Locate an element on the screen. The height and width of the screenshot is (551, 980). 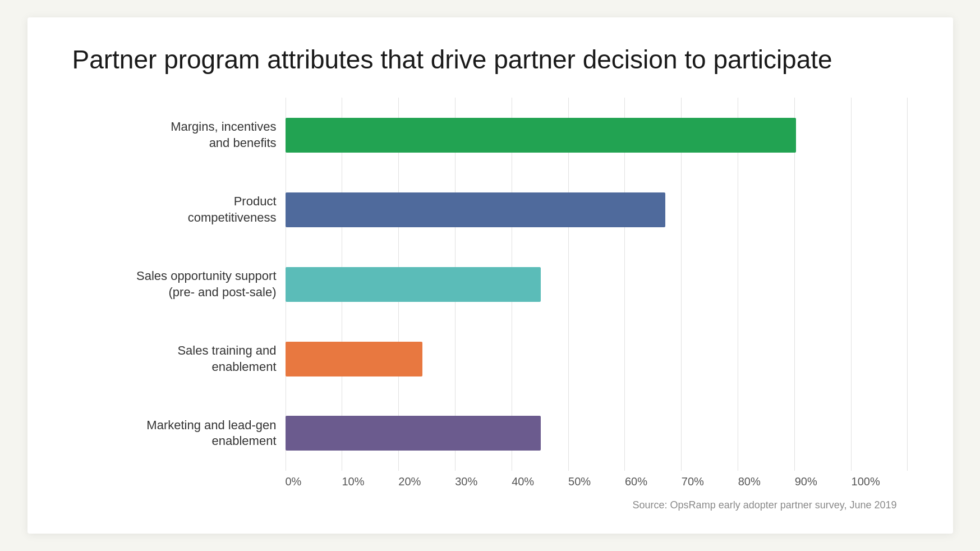
x-axis-labels: 0%10%20%30%40%50%60%70%80%90%100% is located at coordinates (490, 481).